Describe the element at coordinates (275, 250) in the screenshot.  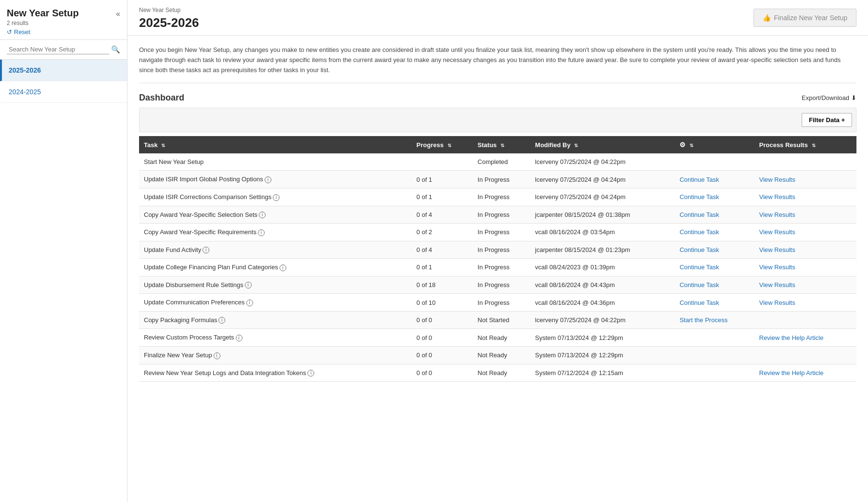
I see `cell-task: Update Fund Activityi` at that location.